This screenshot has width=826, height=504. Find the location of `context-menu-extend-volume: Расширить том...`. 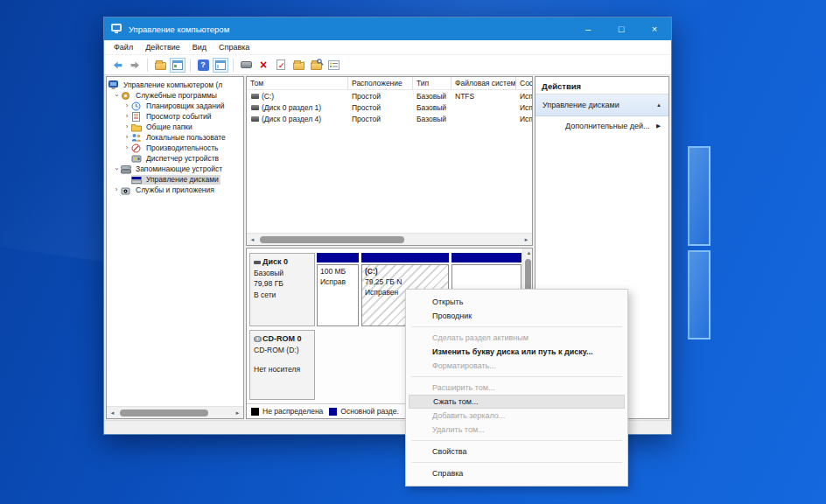

context-menu-extend-volume: Расширить том... is located at coordinates (516, 388).